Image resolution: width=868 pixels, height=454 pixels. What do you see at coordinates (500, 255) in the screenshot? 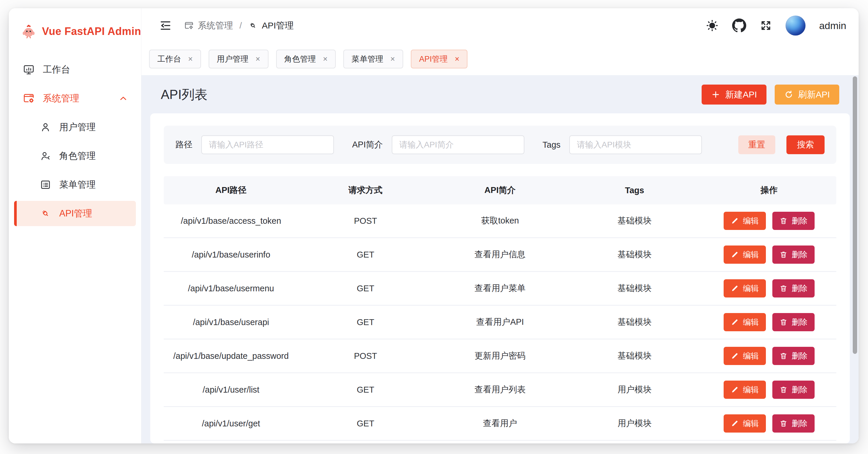
I see `table-row: /api/v1/base/userinfo GET 查看用户信息 基础模块 编辑` at bounding box center [500, 255].